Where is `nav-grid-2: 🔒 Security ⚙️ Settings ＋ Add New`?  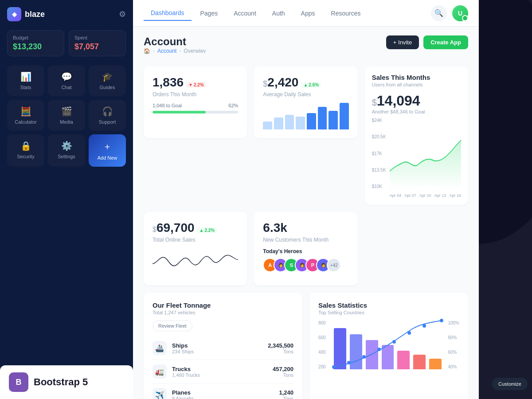 nav-grid-2: 🔒 Security ⚙️ Settings ＋ Add New is located at coordinates (66, 151).